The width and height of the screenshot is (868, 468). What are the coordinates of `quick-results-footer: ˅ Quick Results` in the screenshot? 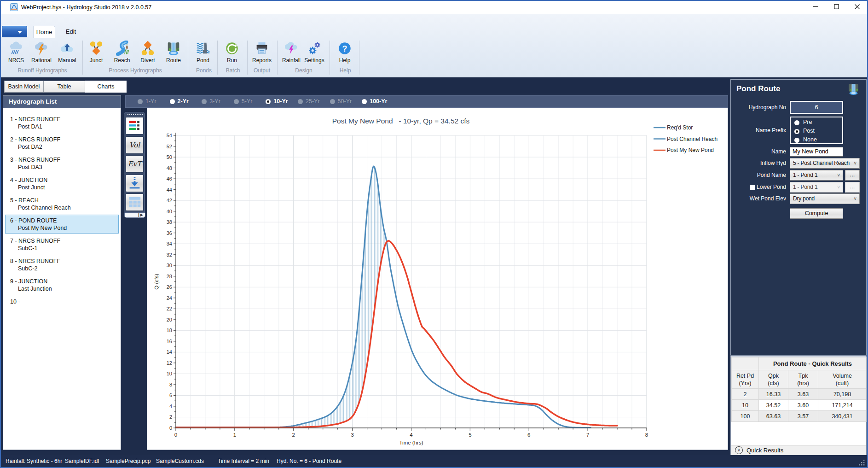 It's located at (799, 450).